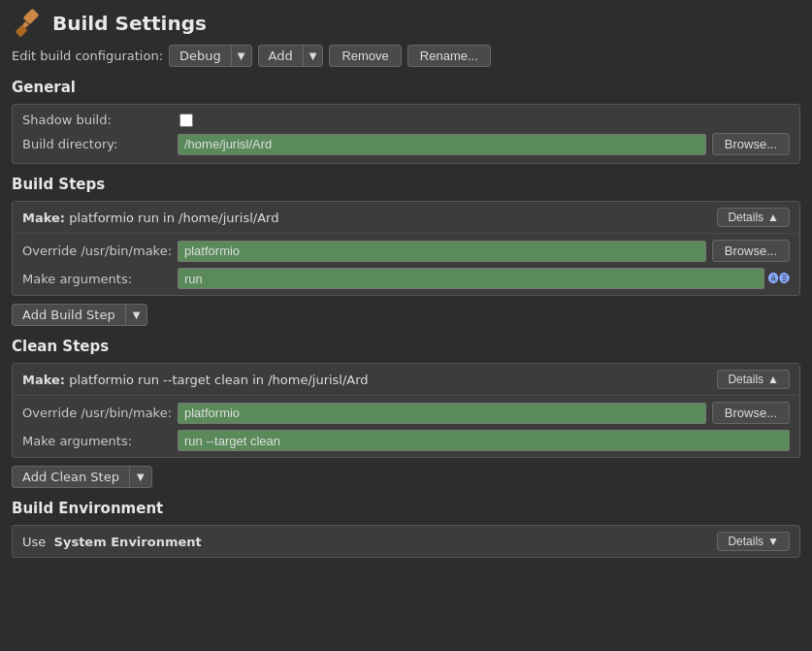  Describe the element at coordinates (281, 56) in the screenshot. I see `add-label: Add` at that location.